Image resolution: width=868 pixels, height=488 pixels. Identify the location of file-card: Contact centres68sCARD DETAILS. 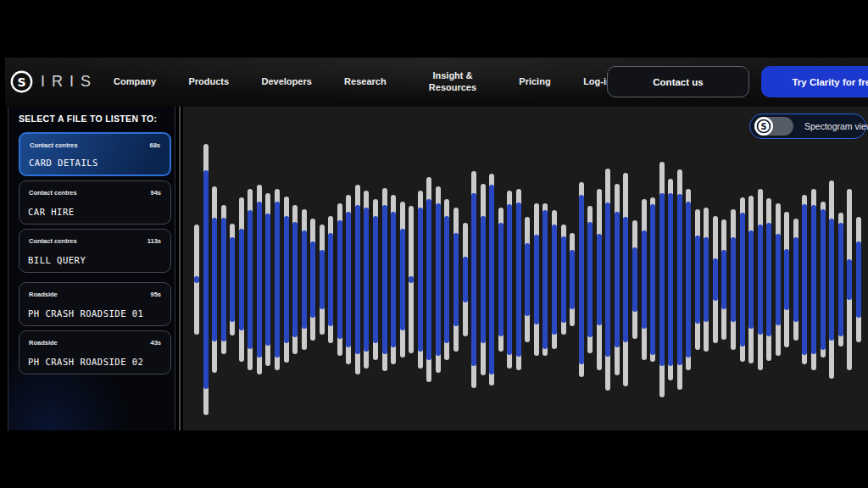
(95, 154).